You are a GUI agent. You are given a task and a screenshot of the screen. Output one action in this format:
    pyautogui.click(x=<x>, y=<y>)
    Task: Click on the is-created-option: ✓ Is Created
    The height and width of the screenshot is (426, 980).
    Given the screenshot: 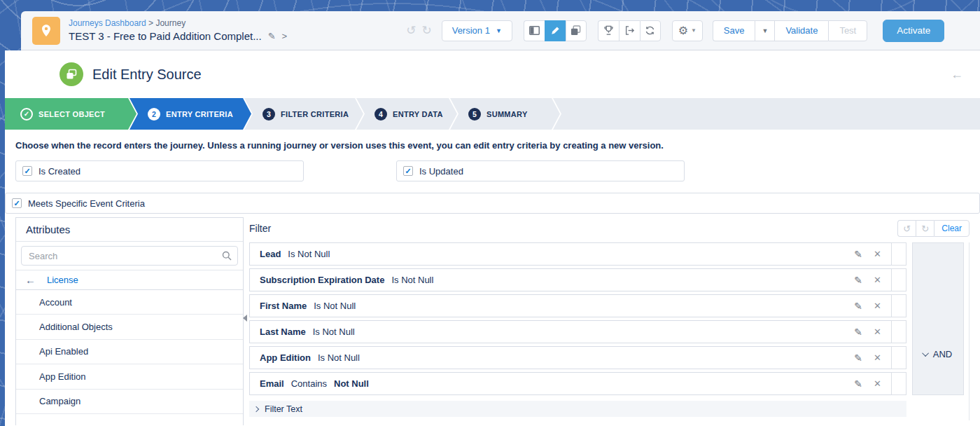 What is the action you would take?
    pyautogui.click(x=160, y=171)
    